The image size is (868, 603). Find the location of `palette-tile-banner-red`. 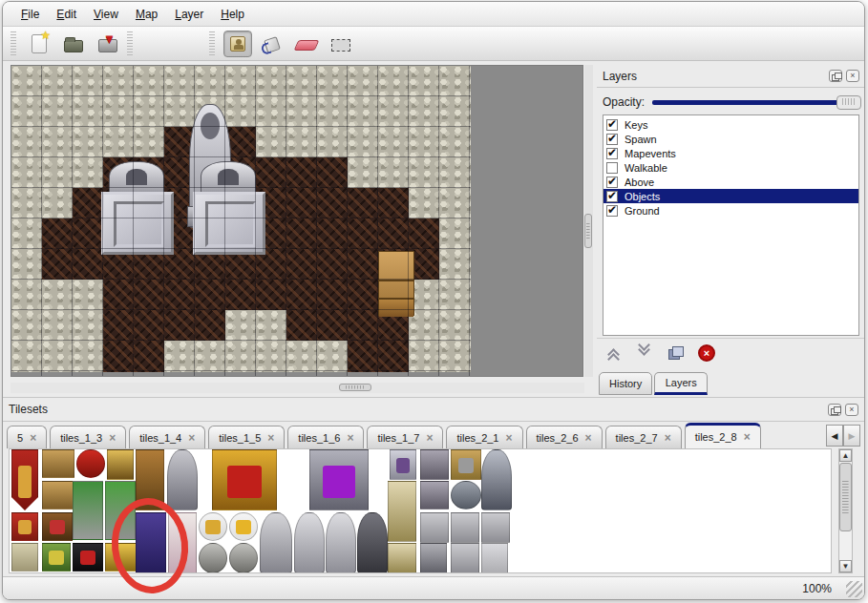

palette-tile-banner-red is located at coordinates (25, 480).